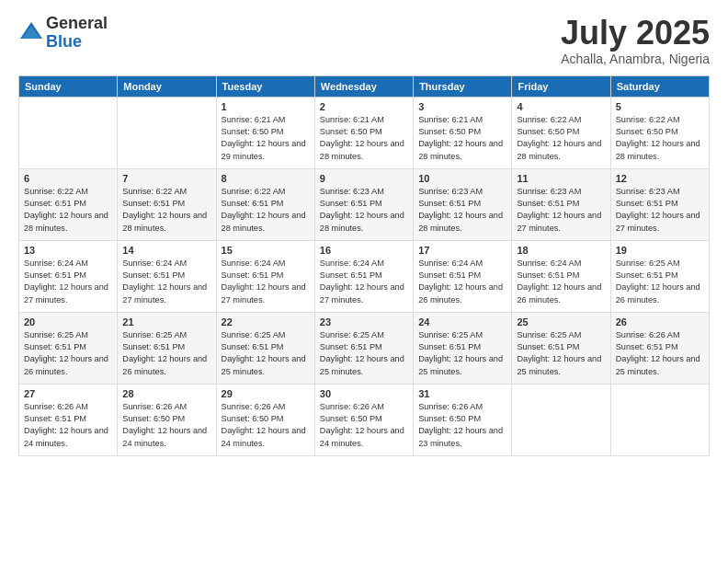 The image size is (728, 563). I want to click on table-row: 5Sunrise: 6:22 AMSunset: 6:50 PMDaylight…, so click(660, 132).